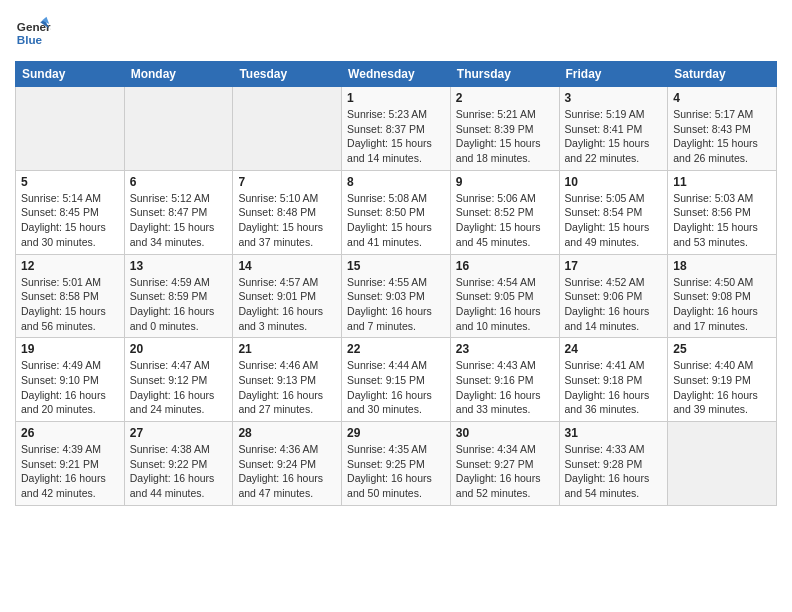 The height and width of the screenshot is (612, 792). I want to click on day-number: 18, so click(722, 266).